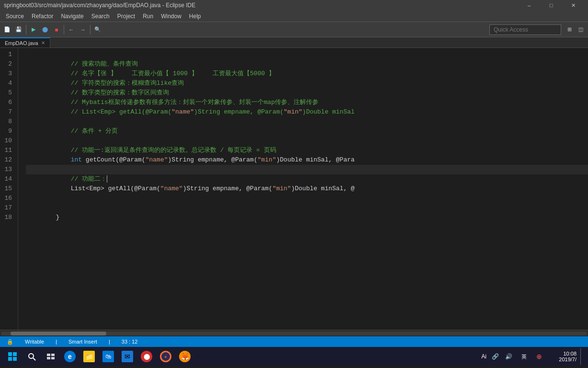 This screenshot has width=588, height=368. I want to click on toolbar: 📄 💾 ▶ ⬤ ■ ← → 🔍 ⊞ ◫, so click(294, 30).